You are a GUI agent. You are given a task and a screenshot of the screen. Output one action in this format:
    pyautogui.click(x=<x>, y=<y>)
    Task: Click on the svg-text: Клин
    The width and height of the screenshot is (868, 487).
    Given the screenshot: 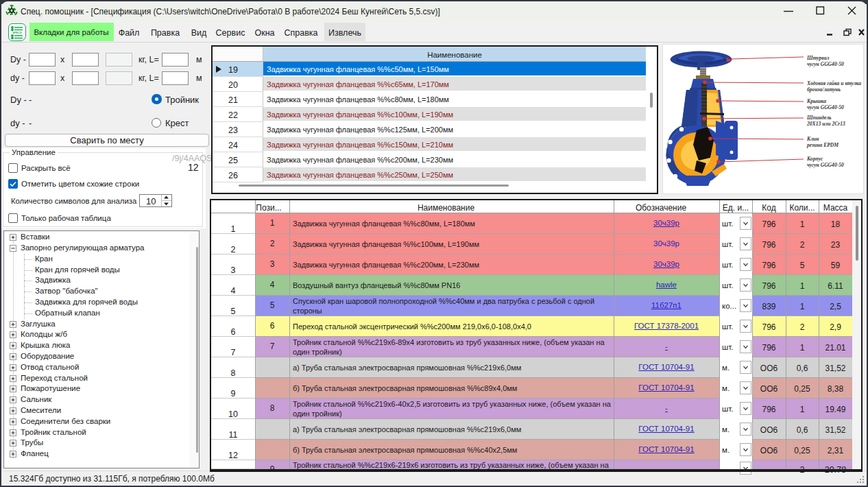 What is the action you would take?
    pyautogui.click(x=813, y=139)
    